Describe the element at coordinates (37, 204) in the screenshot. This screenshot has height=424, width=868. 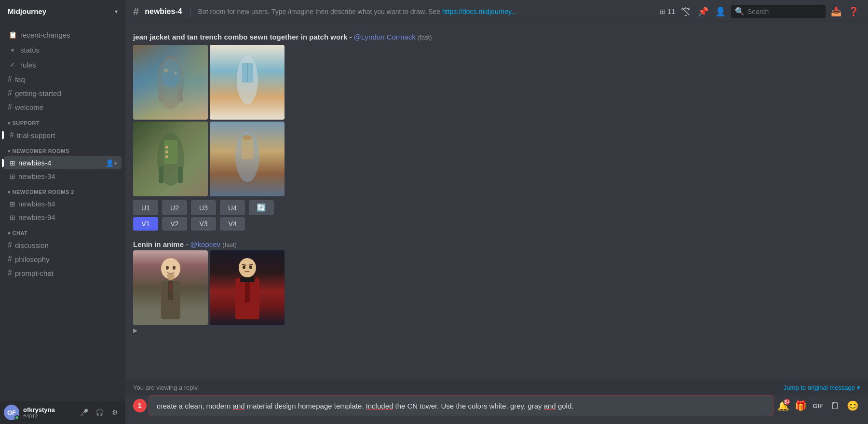
I see `sidebar-item-label: newbies-64` at that location.